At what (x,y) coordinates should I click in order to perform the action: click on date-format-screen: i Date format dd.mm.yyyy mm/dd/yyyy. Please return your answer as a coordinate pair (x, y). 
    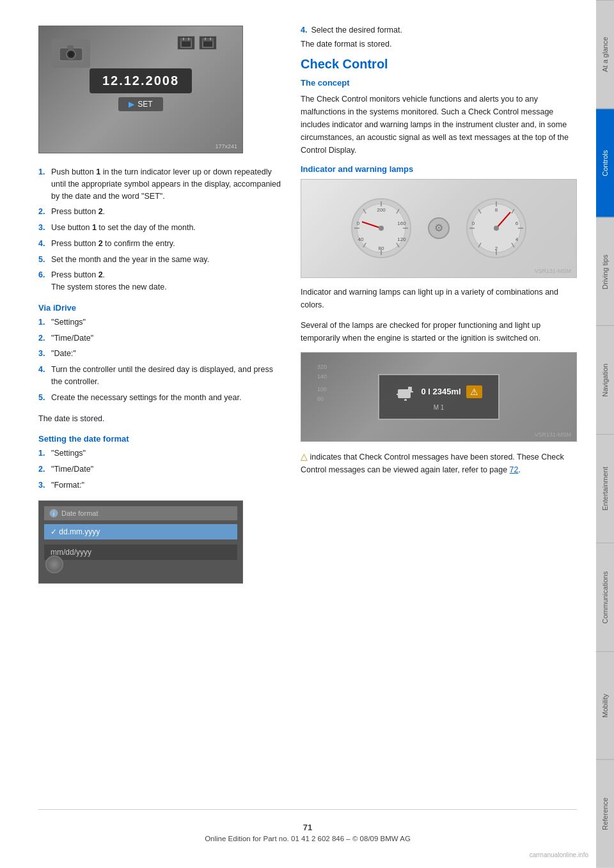
    Looking at the image, I should click on (141, 542).